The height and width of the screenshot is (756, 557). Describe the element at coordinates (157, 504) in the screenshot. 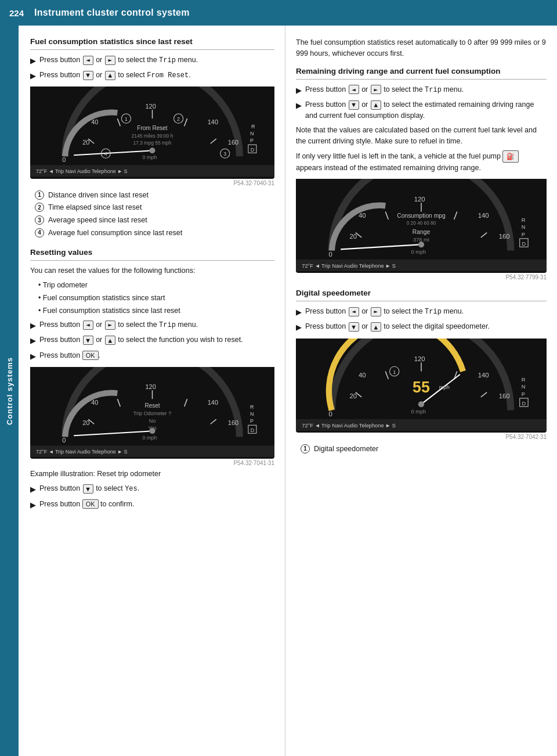

I see `bullet-text: Press button OK to confirm.` at that location.